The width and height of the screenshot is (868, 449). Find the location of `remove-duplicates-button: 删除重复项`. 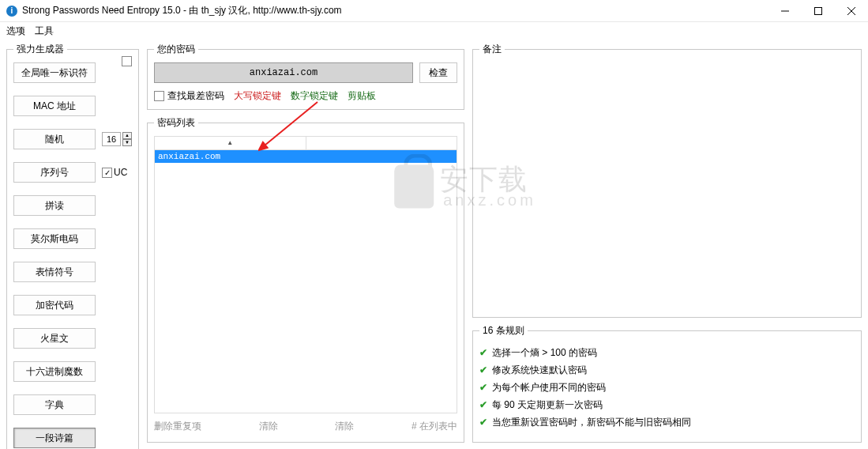

remove-duplicates-button: 删除重复项 is located at coordinates (178, 427).